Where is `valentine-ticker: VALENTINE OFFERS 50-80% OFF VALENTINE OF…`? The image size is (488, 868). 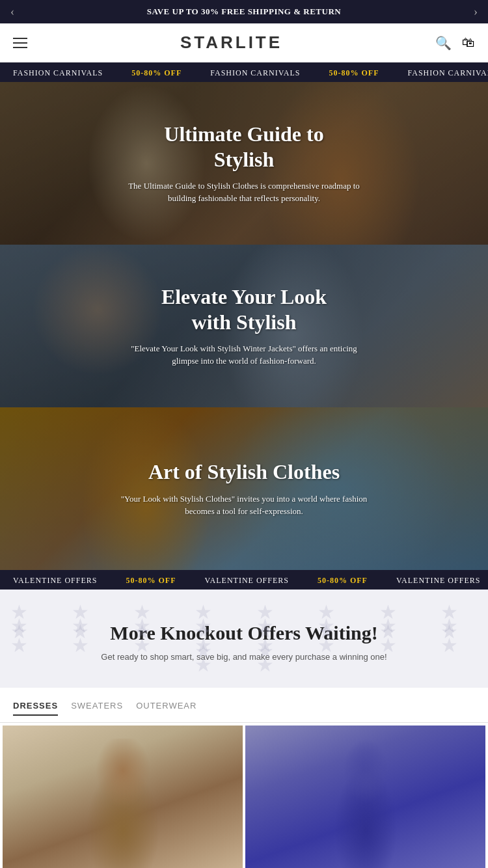 valentine-ticker: VALENTINE OFFERS 50-80% OFF VALENTINE OF… is located at coordinates (244, 580).